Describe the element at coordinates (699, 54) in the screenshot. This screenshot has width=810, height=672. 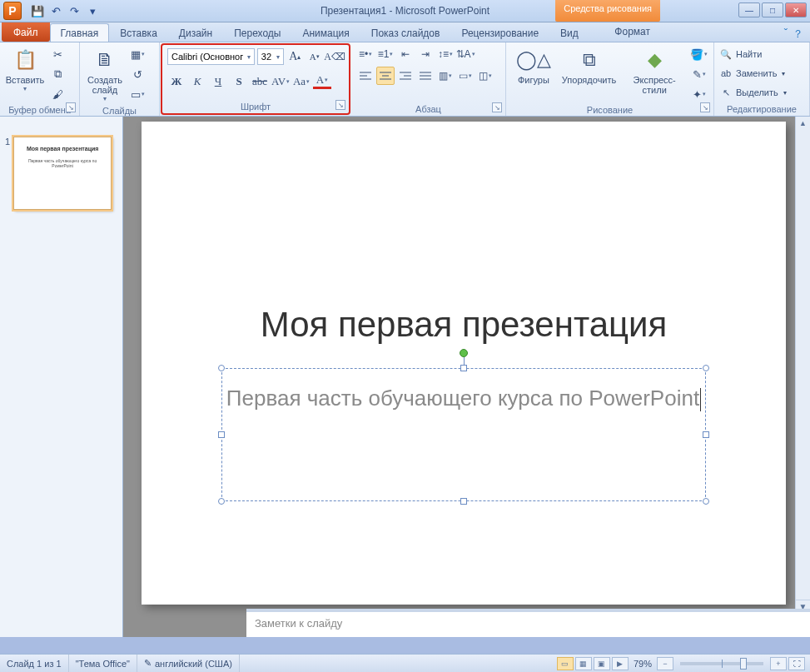
I see `shape-fill-icon: 🪣` at that location.